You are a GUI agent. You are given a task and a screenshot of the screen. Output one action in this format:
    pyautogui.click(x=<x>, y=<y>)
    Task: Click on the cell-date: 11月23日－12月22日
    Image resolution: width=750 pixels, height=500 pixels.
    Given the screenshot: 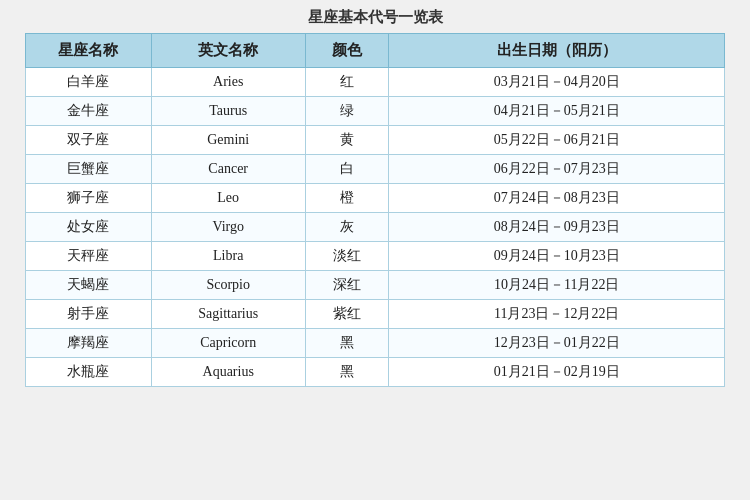 What is the action you would take?
    pyautogui.click(x=557, y=314)
    